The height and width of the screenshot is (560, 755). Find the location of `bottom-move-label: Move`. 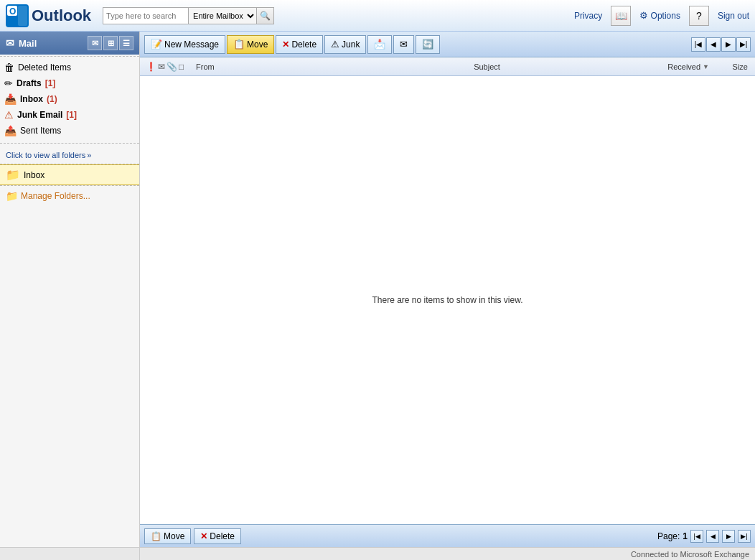

bottom-move-label: Move is located at coordinates (174, 536).